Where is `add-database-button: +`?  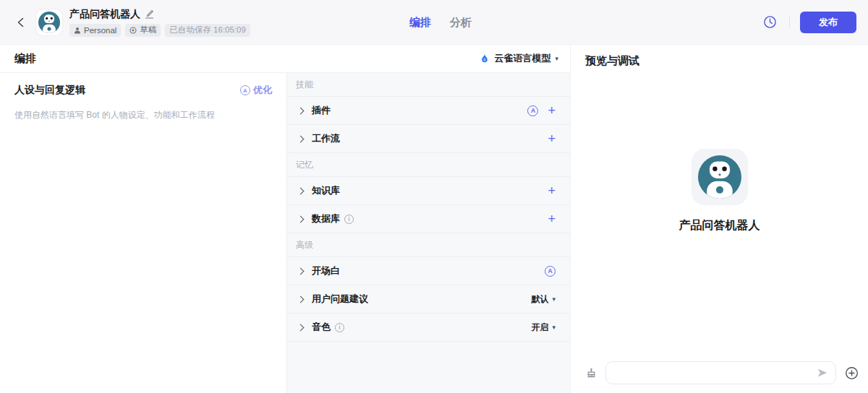 add-database-button: + is located at coordinates (551, 219).